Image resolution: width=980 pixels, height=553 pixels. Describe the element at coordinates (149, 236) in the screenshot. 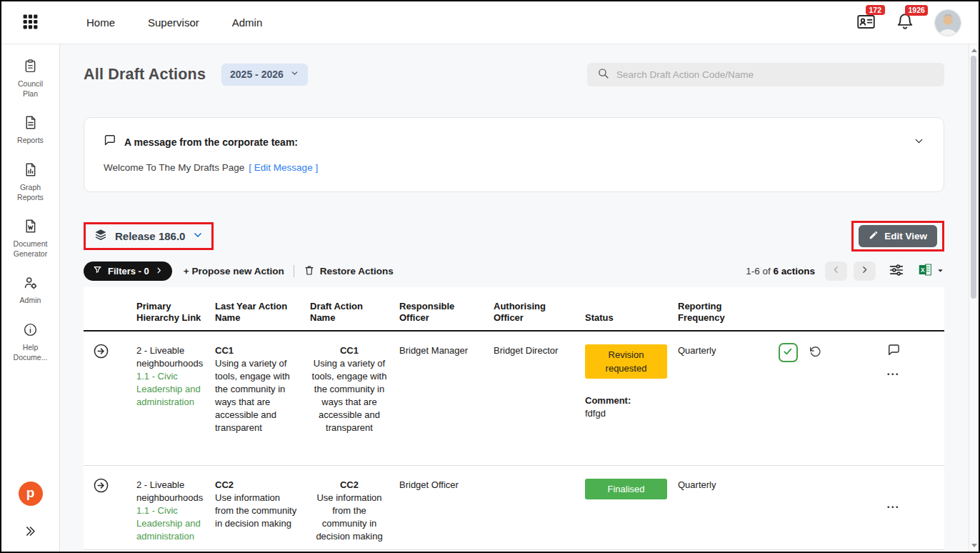

I see `annotation-box-release: Release 186.0` at that location.